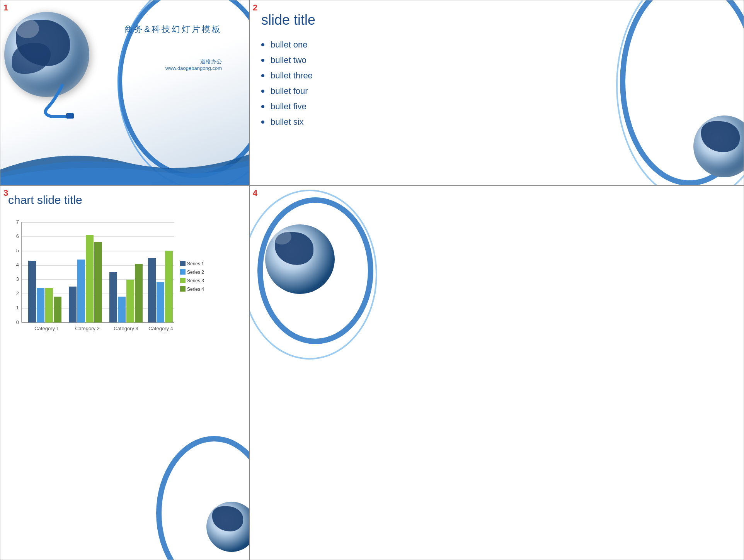 This screenshot has width=744, height=560. I want to click on bar-cat1-s4, so click(58, 310).